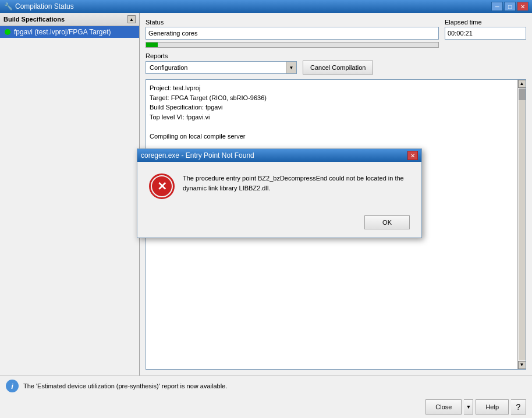  What do you see at coordinates (492, 407) in the screenshot?
I see `help-button: Help` at bounding box center [492, 407].